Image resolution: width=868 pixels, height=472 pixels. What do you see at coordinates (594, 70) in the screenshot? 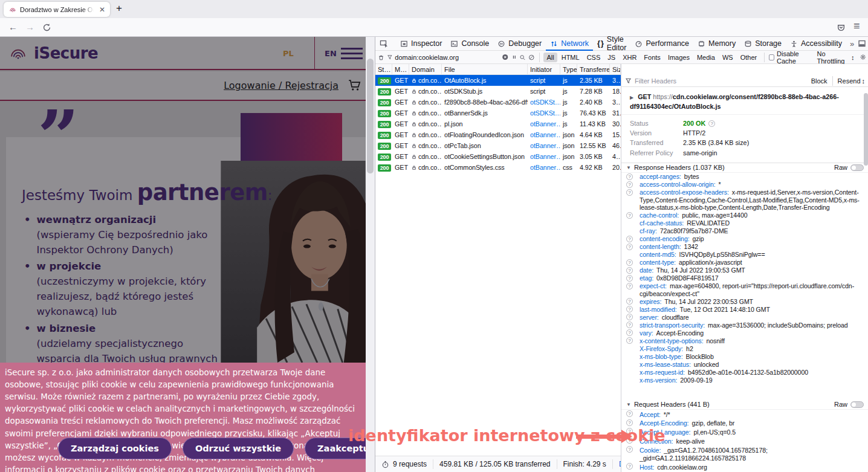
I see `column-header: Transferred` at bounding box center [594, 70].